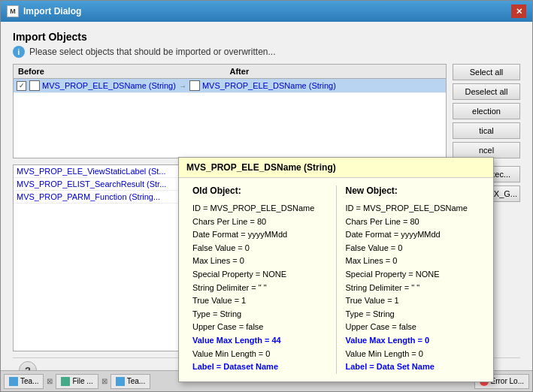 This screenshot has width=533, height=392. I want to click on tooltip-divider, so click(337, 279).